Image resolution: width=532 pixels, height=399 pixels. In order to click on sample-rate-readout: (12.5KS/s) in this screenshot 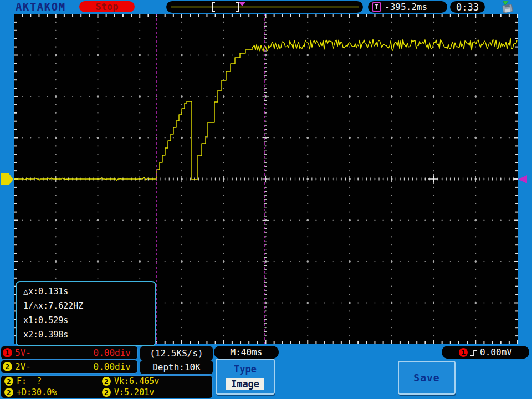, I will do `click(176, 354)`.